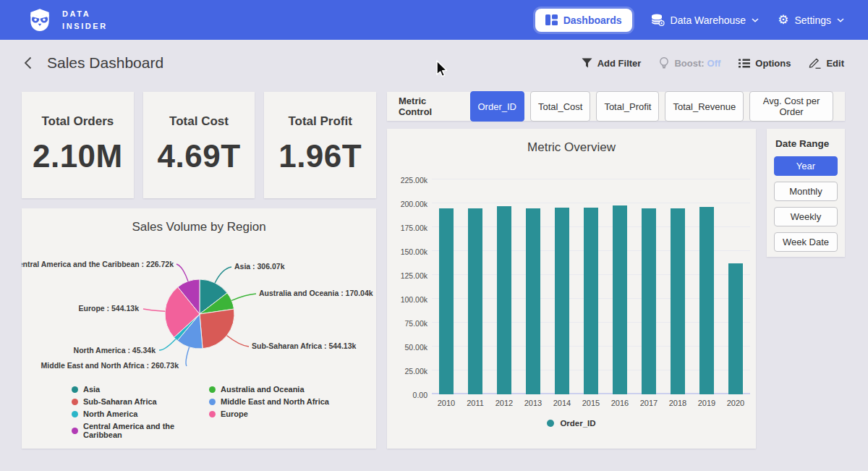 The image size is (868, 471). Describe the element at coordinates (409, 204) in the screenshot. I see `y-axis-tick: 200.00k` at that location.